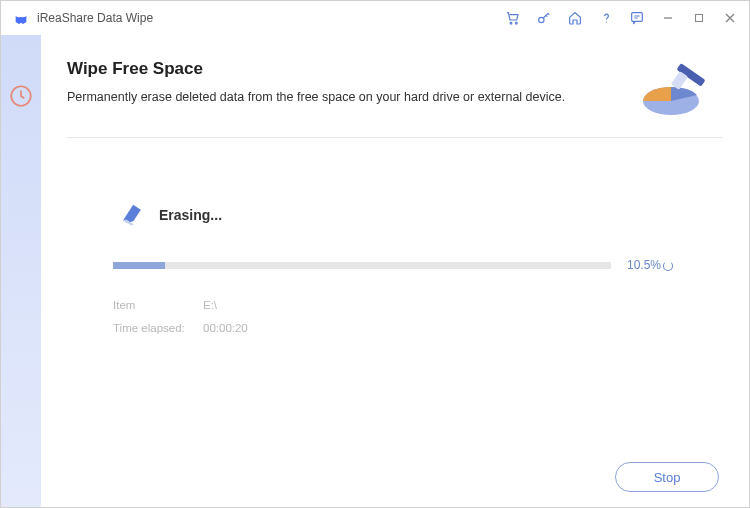 The height and width of the screenshot is (508, 750). I want to click on spinner-icon, so click(668, 266).